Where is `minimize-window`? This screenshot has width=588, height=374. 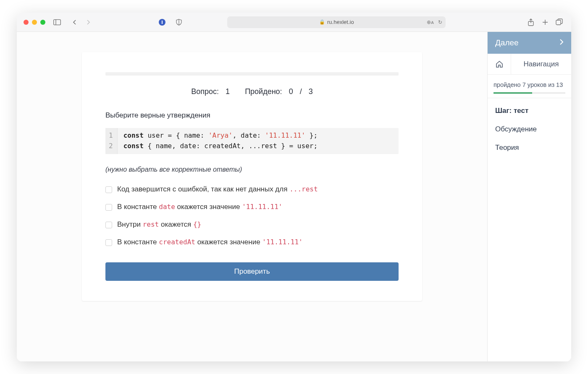 minimize-window is located at coordinates (34, 22).